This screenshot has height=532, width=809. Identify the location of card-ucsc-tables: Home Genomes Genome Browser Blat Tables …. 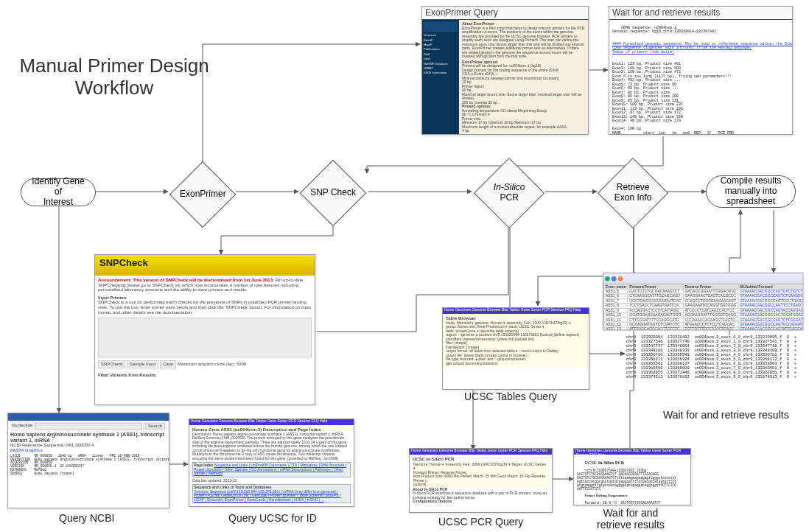
(516, 349).